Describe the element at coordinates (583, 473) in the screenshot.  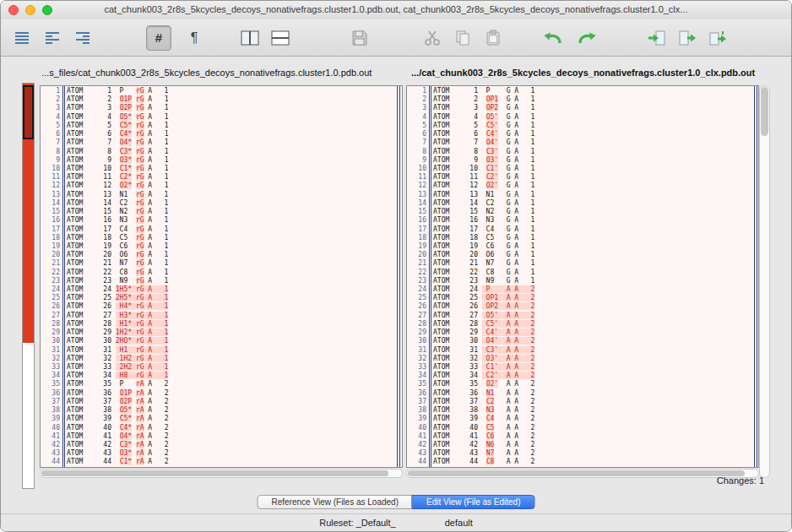
I see `right-h-scrollbar` at that location.